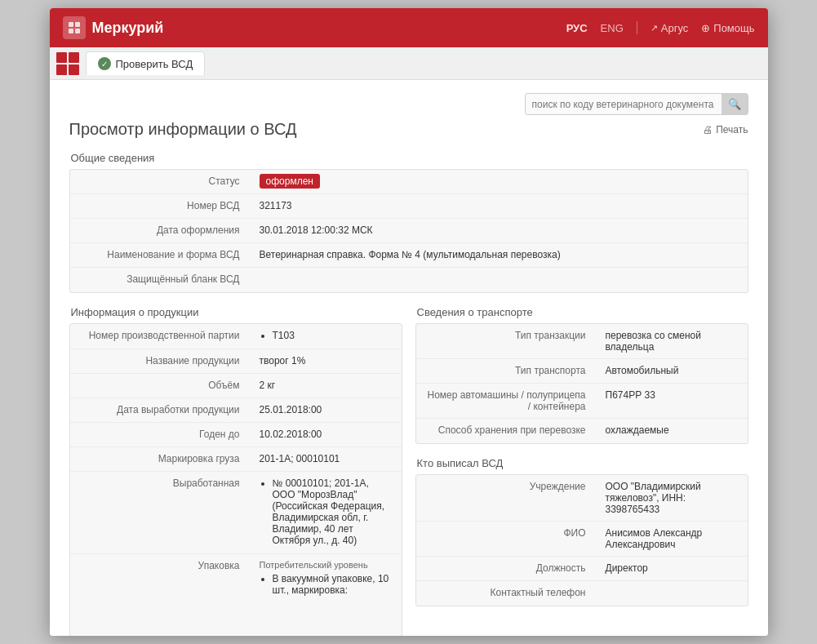  I want to click on issuer-value-phone, so click(672, 593).